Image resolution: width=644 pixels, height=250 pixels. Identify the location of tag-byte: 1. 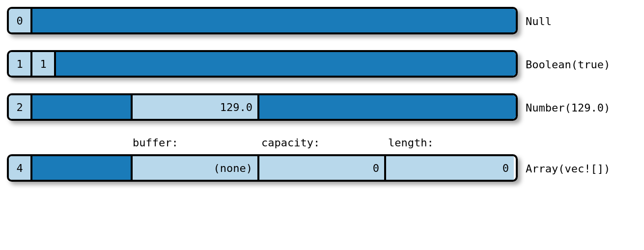
(21, 64).